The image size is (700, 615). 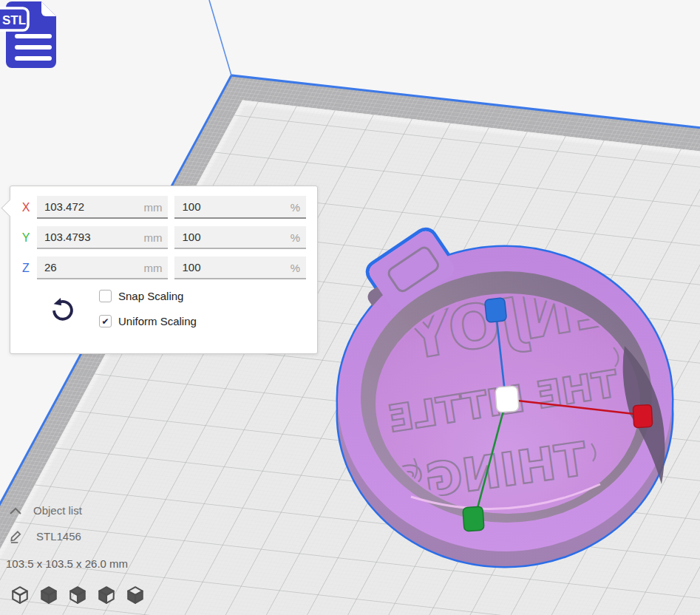 What do you see at coordinates (46, 510) in the screenshot?
I see `object-list-header: Object list` at bounding box center [46, 510].